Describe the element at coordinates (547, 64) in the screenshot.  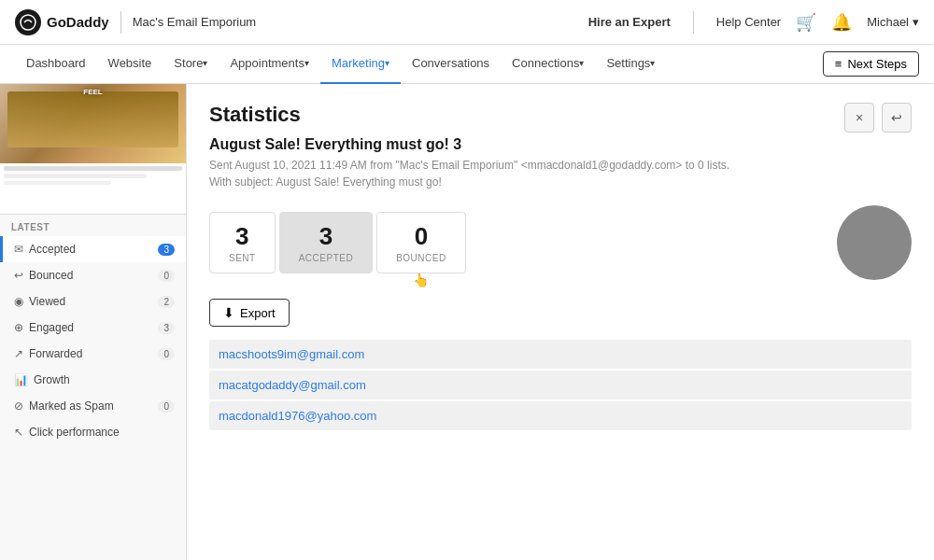
I see `nav-connections: Connections` at that location.